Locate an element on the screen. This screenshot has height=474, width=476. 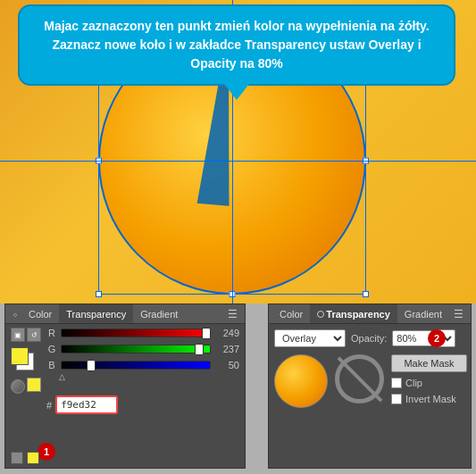
r-slider-thumb is located at coordinates (206, 334).